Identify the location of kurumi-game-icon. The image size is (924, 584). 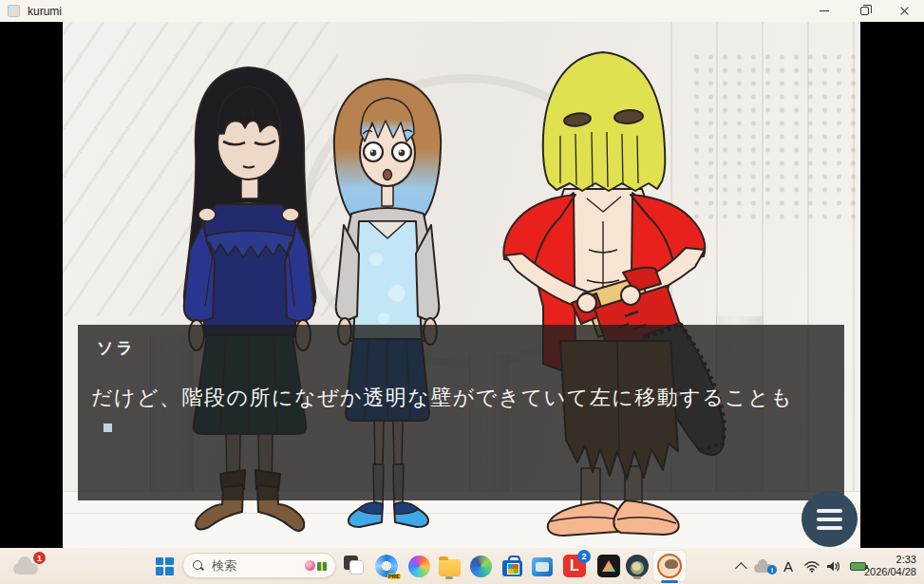
(669, 566).